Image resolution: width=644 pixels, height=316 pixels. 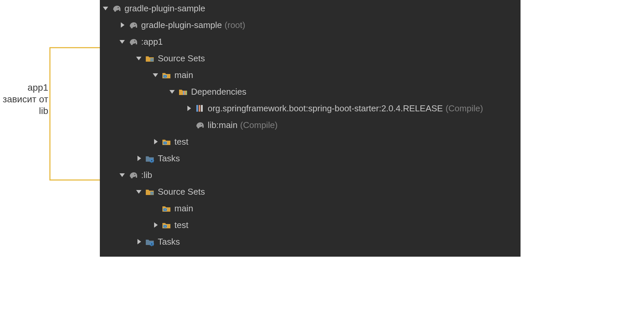 What do you see at coordinates (325, 109) in the screenshot?
I see `tree-label: org.springframework.boot:spring-boot-sta…` at bounding box center [325, 109].